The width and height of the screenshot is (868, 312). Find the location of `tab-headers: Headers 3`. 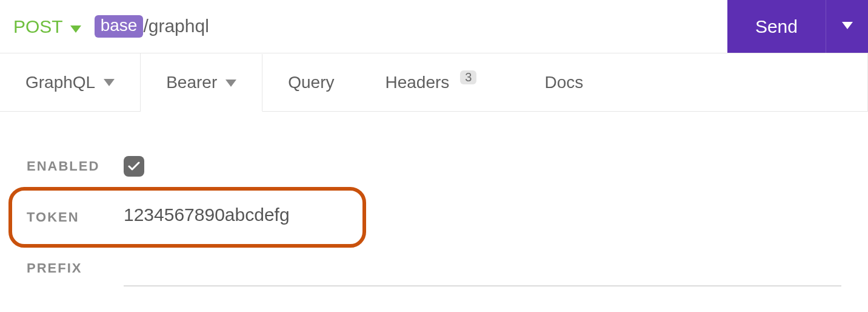

tab-headers: Headers 3 is located at coordinates (430, 83).